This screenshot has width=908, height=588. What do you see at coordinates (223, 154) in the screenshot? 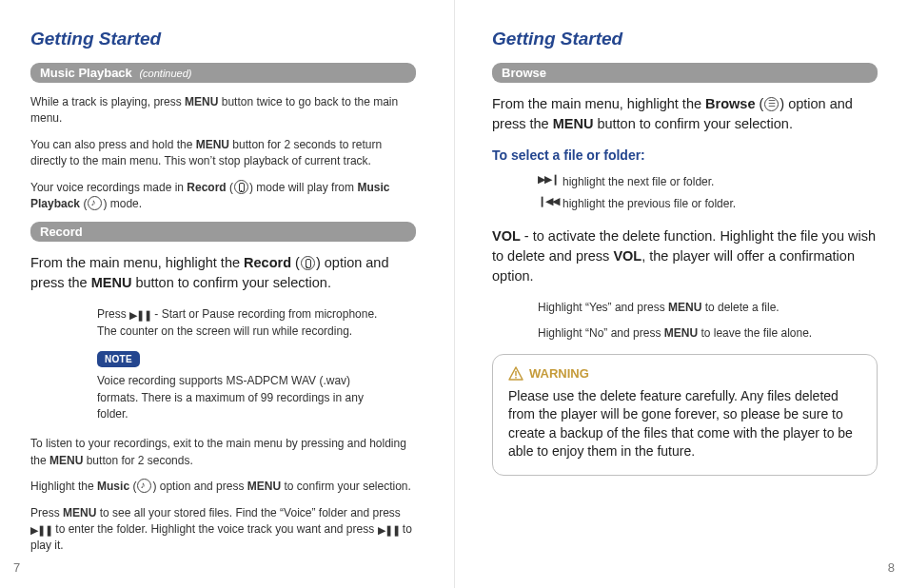
I see `paragraph: You can also press and hold the MENU but…` at bounding box center [223, 154].